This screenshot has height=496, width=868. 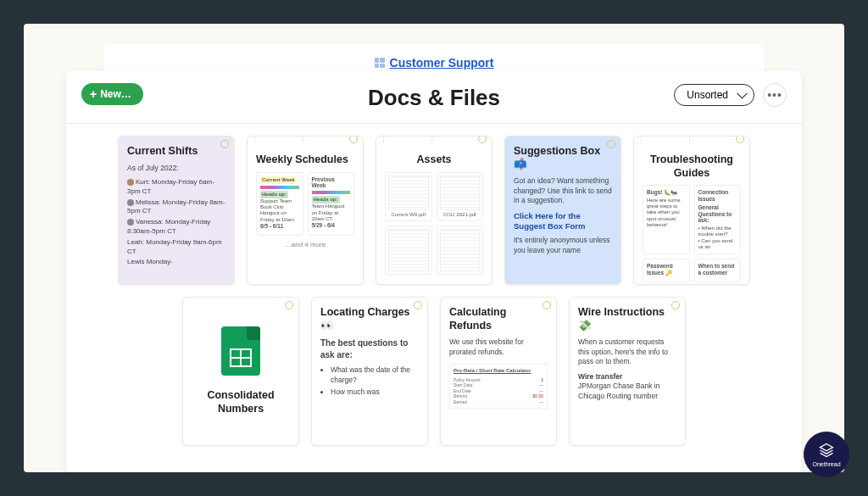 I want to click on asset-caption: Current W9.pdf, so click(x=409, y=215).